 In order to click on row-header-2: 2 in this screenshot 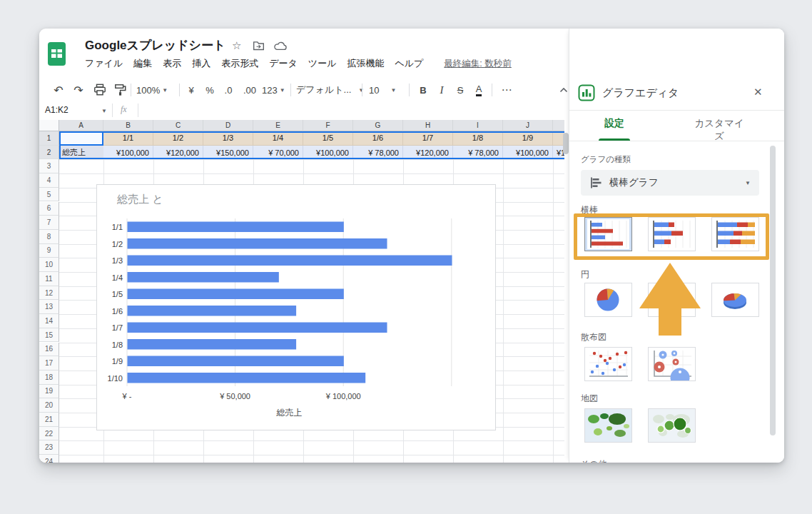, I will do `click(49, 153)`.